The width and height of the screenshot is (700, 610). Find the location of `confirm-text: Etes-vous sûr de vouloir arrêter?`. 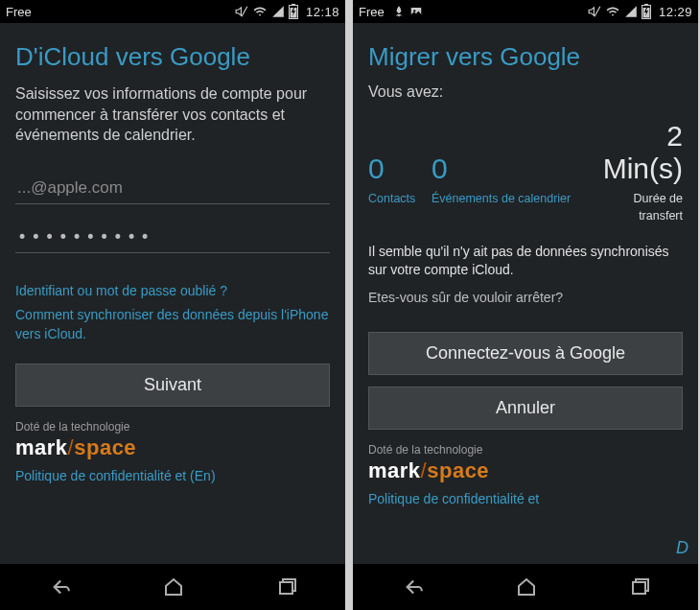

confirm-text: Etes-vous sûr de vouloir arrêter? is located at coordinates (525, 297).